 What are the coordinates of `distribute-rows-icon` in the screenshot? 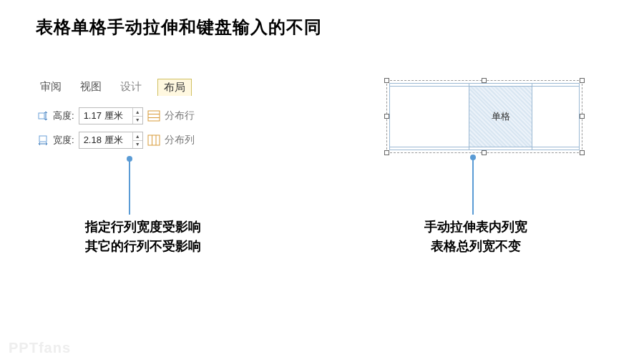 It's located at (154, 116).